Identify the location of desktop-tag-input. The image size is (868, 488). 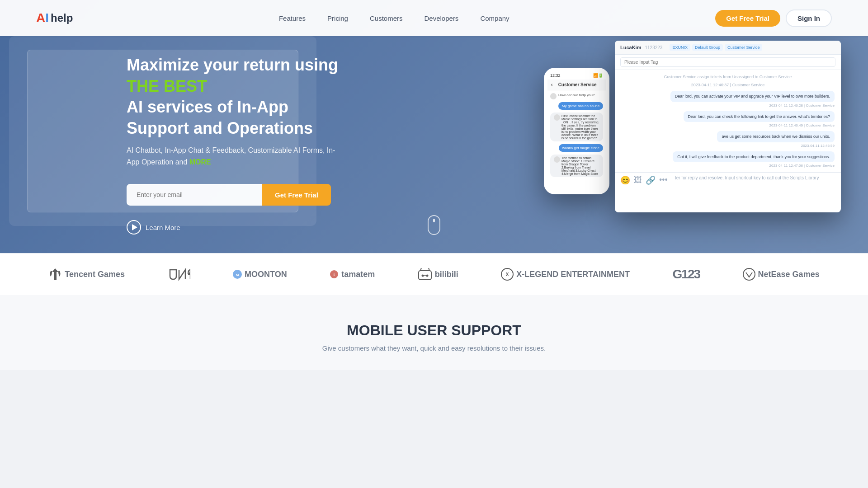
(728, 62).